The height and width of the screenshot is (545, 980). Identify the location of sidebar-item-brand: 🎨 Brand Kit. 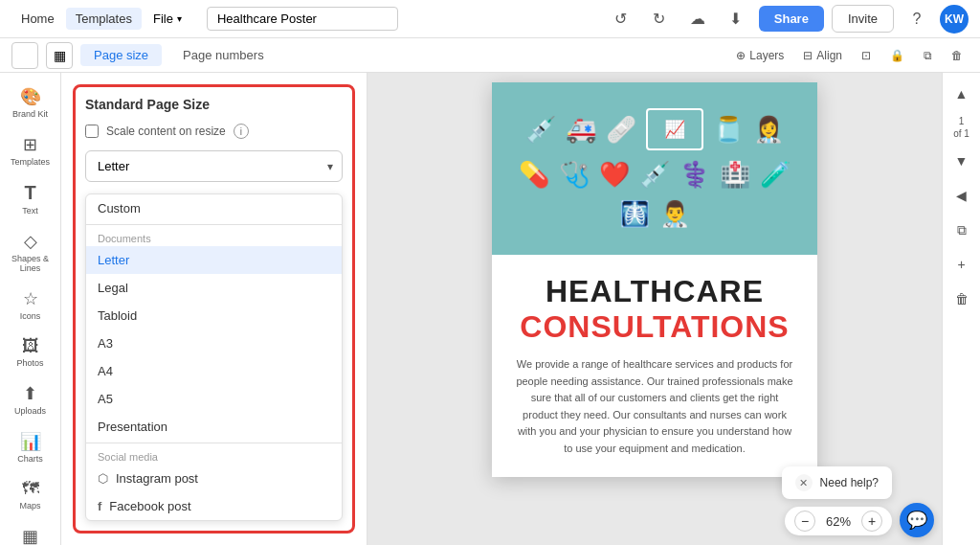
(31, 102).